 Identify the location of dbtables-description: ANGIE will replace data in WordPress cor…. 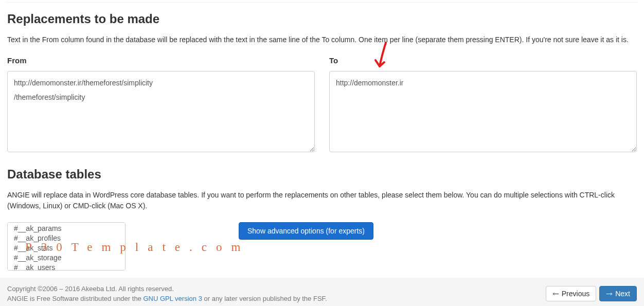
(322, 201).